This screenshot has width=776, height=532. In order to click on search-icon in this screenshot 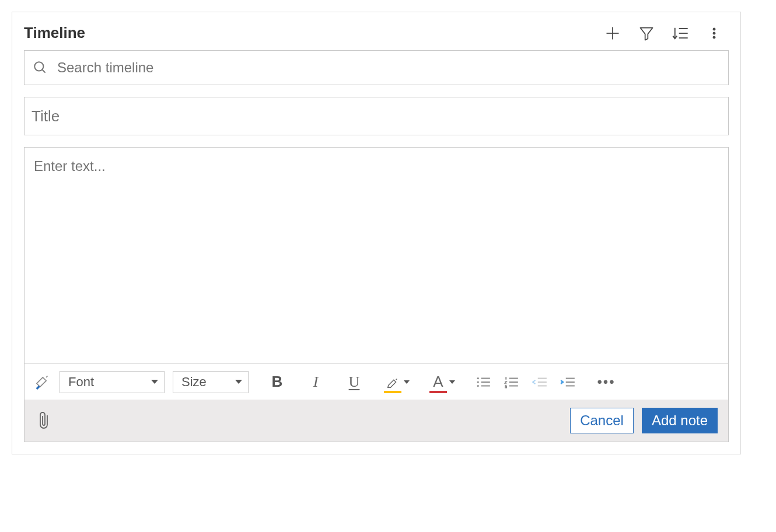, I will do `click(40, 68)`.